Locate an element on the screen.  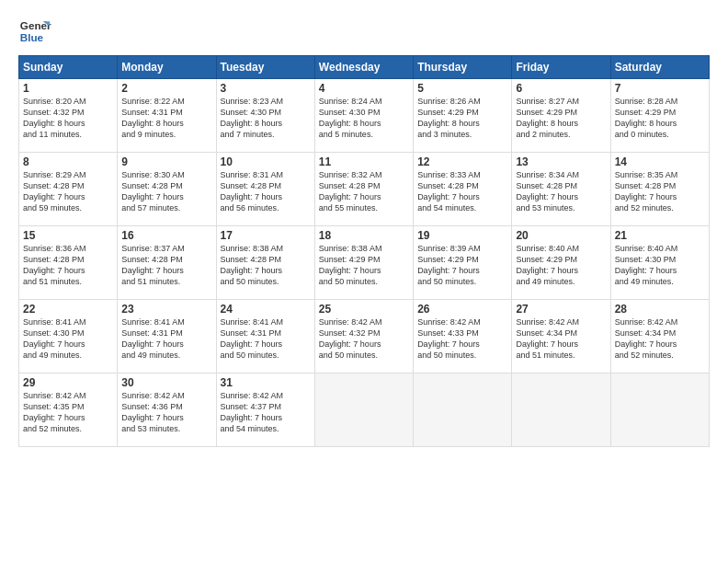
day-info: Sunrise: 8:20 AM Sunset: 4:32 PM Dayligh… is located at coordinates (68, 118).